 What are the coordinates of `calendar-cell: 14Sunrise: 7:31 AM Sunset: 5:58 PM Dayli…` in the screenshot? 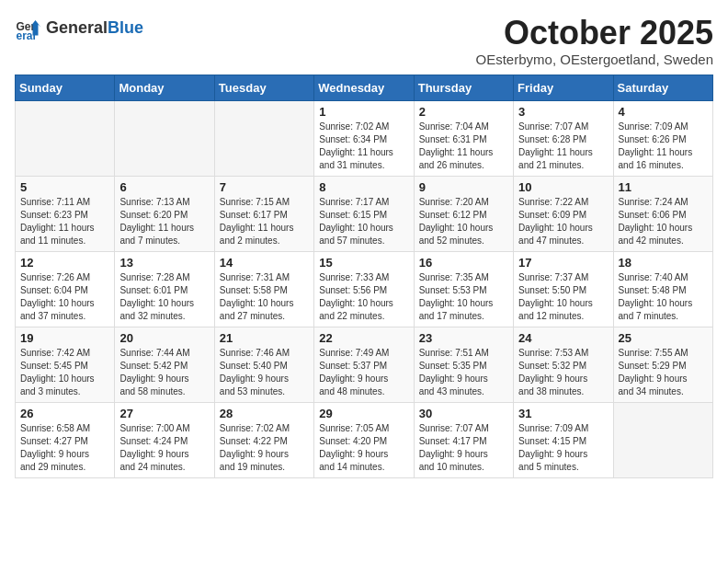 It's located at (264, 289).